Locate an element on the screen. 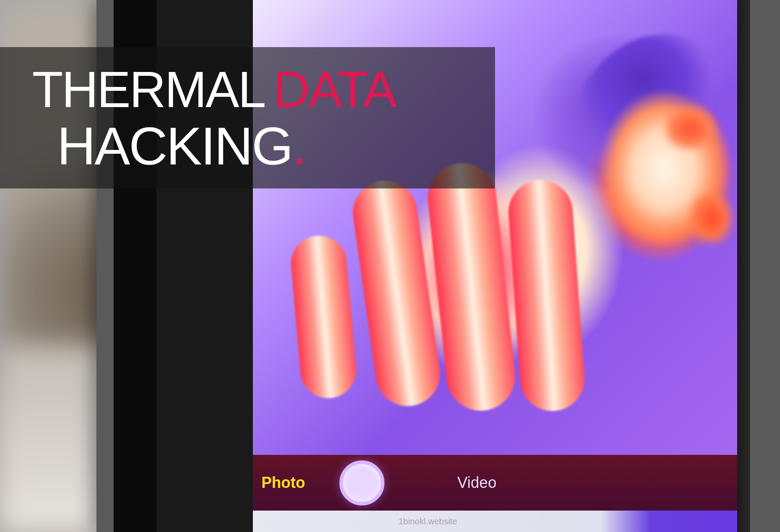 The height and width of the screenshot is (532, 780). url-text: 1binokl.website is located at coordinates (428, 522).